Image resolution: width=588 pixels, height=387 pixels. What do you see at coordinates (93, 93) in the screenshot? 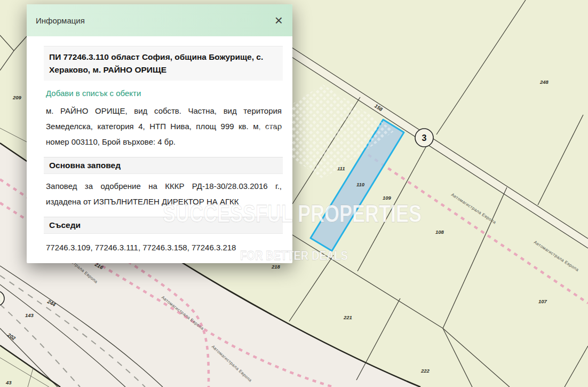
I see `add-to-list-link: Добави в списък с обекти` at bounding box center [93, 93].